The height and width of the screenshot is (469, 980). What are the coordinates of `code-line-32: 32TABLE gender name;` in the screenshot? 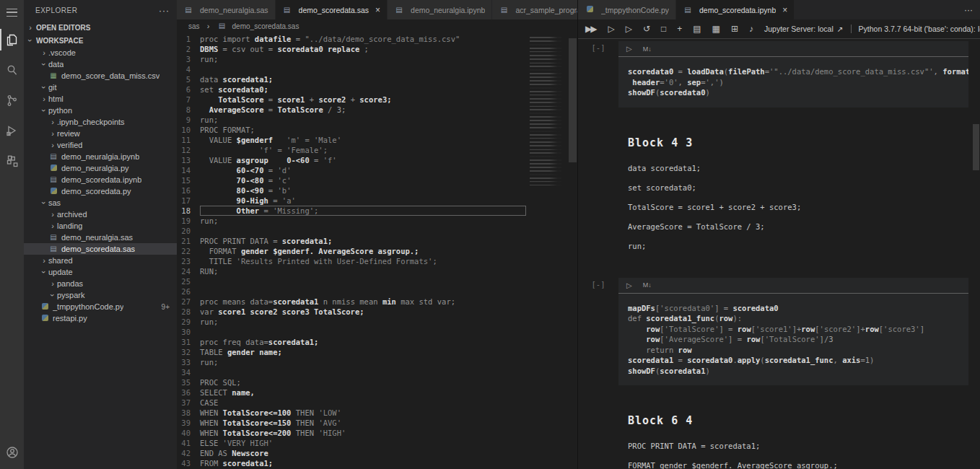 It's located at (351, 352).